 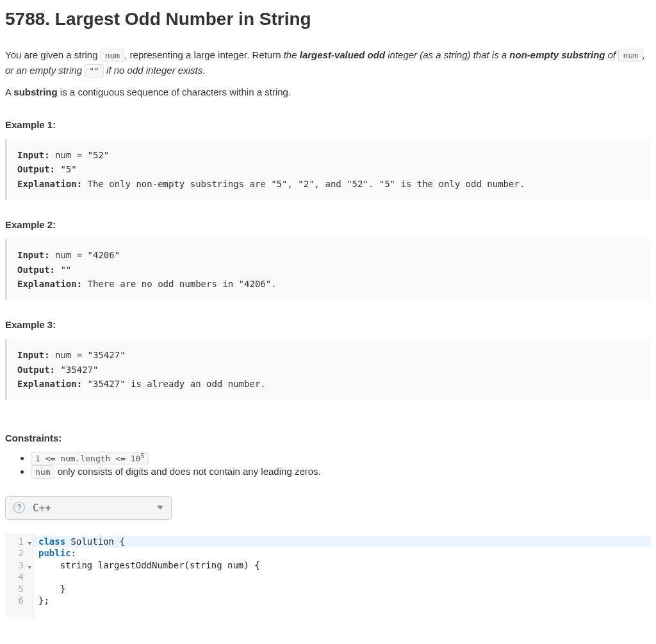 I want to click on text: A, so click(x=9, y=92).